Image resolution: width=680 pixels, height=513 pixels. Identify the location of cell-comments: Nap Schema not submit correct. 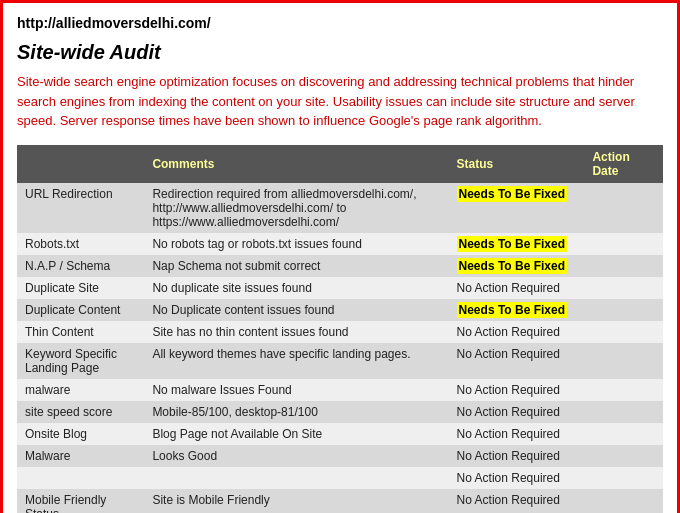
(296, 266).